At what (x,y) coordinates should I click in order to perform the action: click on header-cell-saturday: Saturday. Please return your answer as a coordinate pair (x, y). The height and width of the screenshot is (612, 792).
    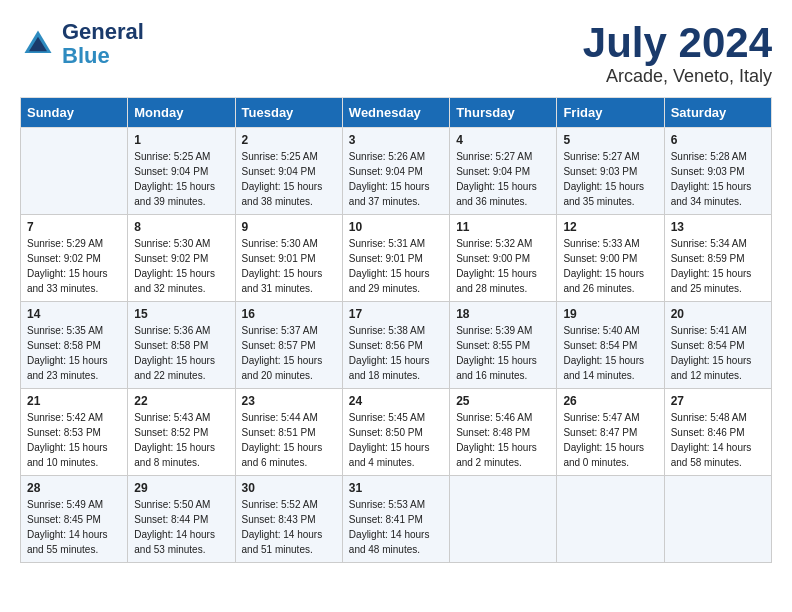
    Looking at the image, I should click on (718, 113).